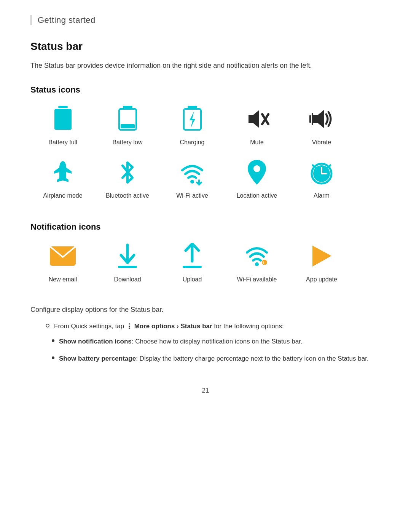  I want to click on vibrate-icon, so click(322, 119).